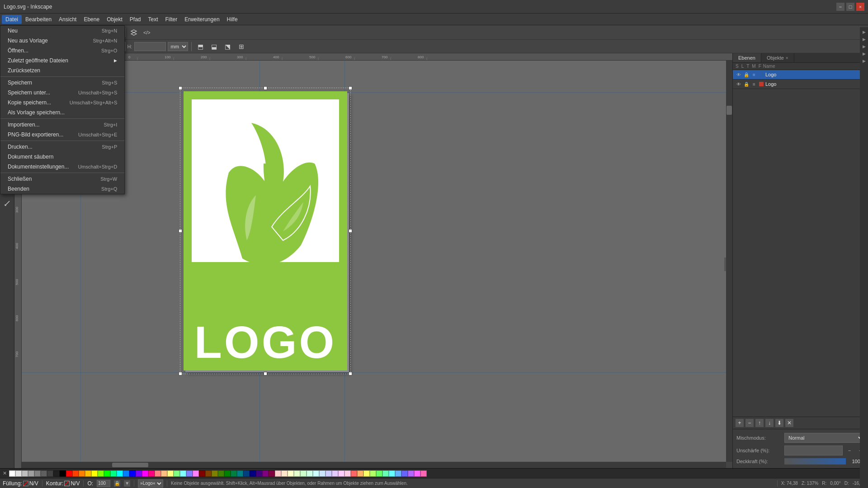 This screenshot has height=488, width=868. What do you see at coordinates (265, 88) in the screenshot?
I see `handle-tc` at bounding box center [265, 88].